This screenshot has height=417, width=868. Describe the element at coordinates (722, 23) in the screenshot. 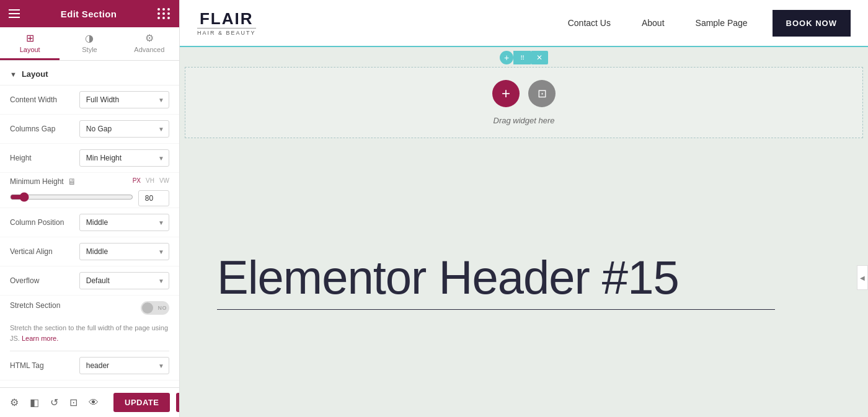

I see `nav-link-sample: Sample Page` at that location.